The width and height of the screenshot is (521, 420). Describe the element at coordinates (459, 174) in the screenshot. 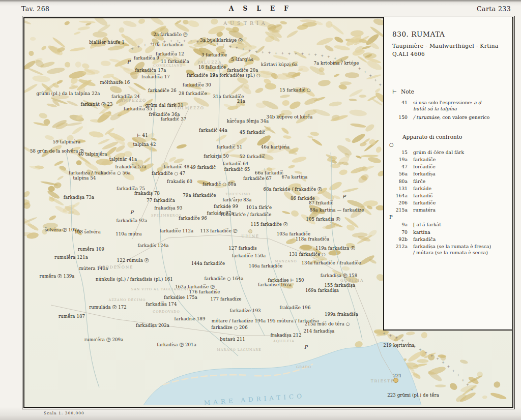

I see `apparato-entry-form: forkadíṣa` at that location.